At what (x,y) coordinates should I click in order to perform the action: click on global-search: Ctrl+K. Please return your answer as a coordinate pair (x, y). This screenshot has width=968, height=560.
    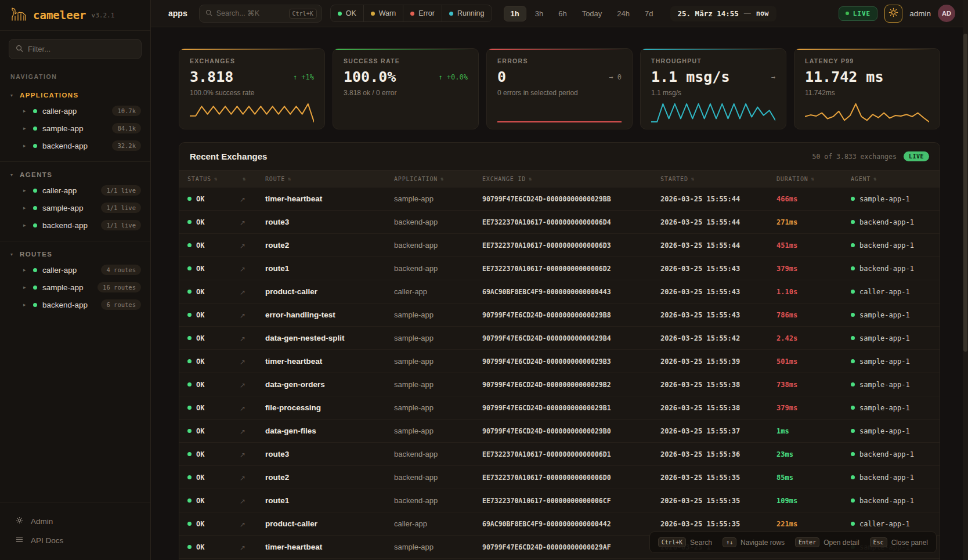
    Looking at the image, I should click on (261, 14).